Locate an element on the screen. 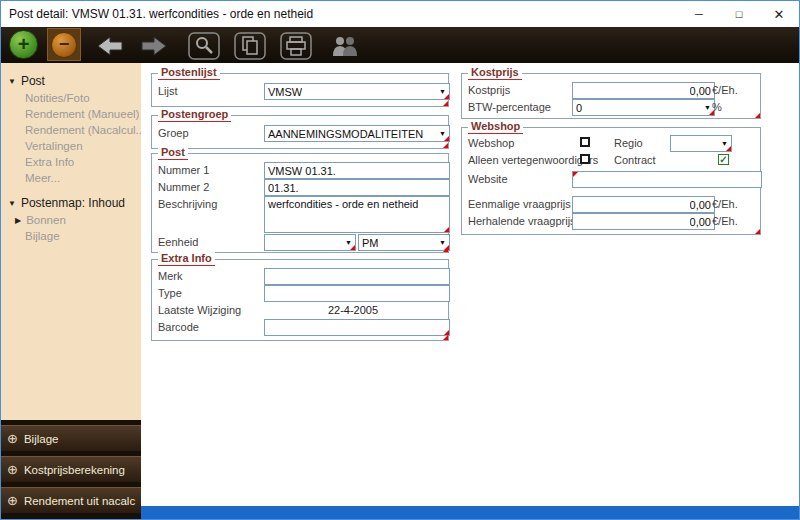 This screenshot has width=800, height=520. group-webshop: Webshop Webshop Regio ▼ Alleen vertegenw… is located at coordinates (611, 181).